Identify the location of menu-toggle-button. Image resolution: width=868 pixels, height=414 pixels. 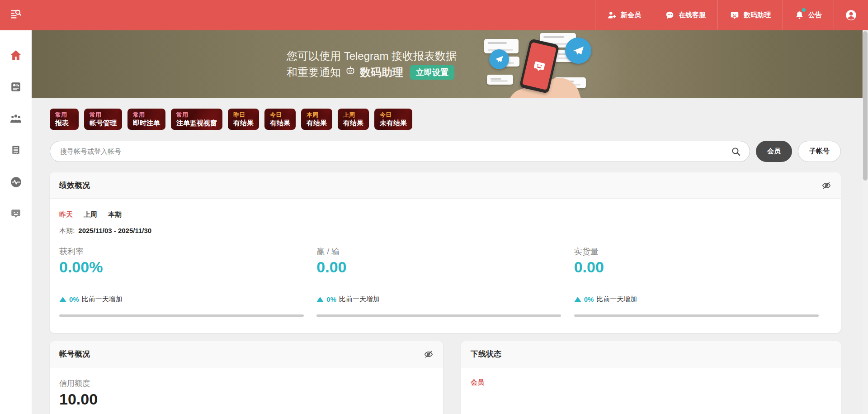
(16, 15).